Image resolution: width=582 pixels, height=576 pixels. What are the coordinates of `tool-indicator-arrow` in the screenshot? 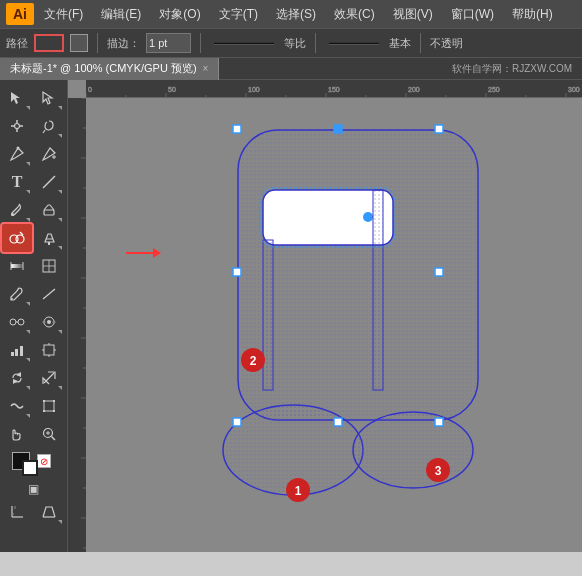 It's located at (141, 253).